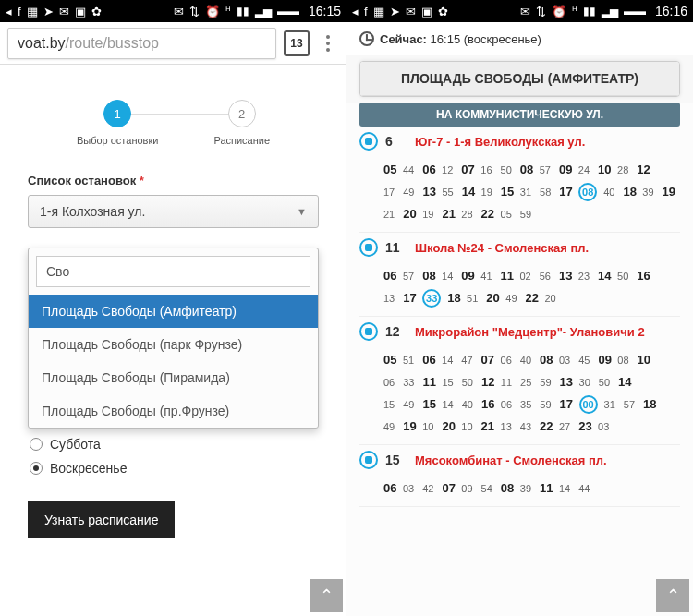 This screenshot has width=693, height=616. I want to click on route-destination: Микрорайон "Медцентр"- Улановичи 2, so click(530, 332).